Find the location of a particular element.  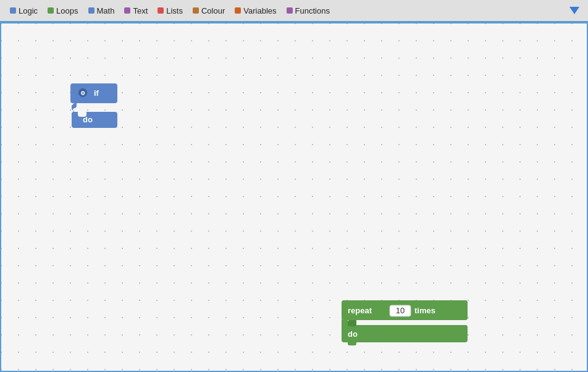

logic-label: Logic is located at coordinates (28, 11).